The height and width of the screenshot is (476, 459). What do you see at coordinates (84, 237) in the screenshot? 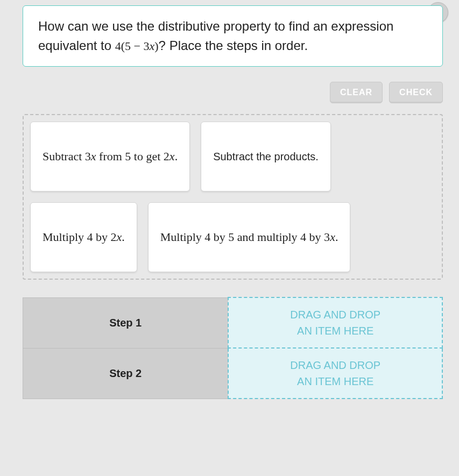
I see `choice-text: Multiply 4 by 2x.` at bounding box center [84, 237].